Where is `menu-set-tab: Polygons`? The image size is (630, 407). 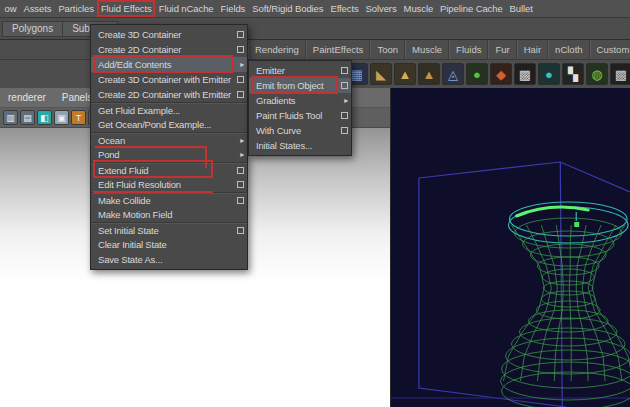
menu-set-tab: Polygons is located at coordinates (32, 29).